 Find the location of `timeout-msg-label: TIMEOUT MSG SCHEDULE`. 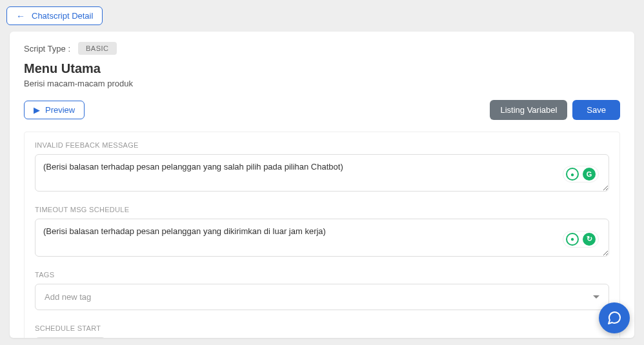

timeout-msg-label: TIMEOUT MSG SCHEDULE is located at coordinates (322, 210).